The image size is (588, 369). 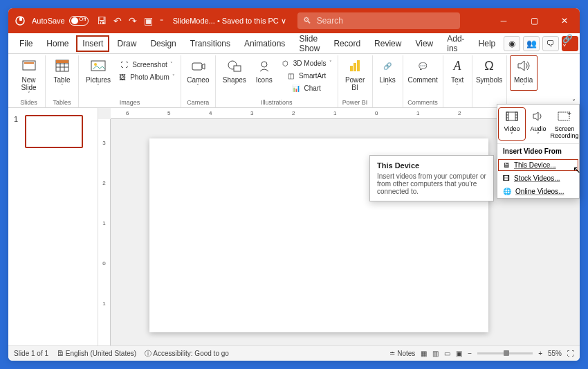 What do you see at coordinates (387, 44) in the screenshot?
I see `tab-review: Review` at bounding box center [387, 44].